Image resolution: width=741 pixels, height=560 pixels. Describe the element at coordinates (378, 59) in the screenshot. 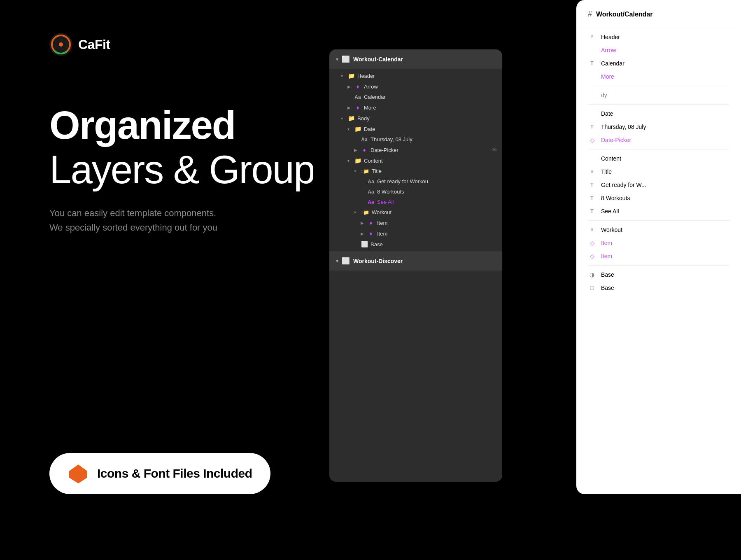

I see `layers-root-label: Workout-Calendar` at that location.